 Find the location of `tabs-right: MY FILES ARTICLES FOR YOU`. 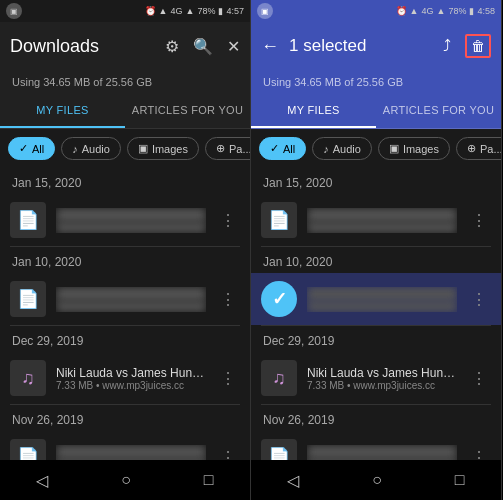

tabs-right: MY FILES ARTICLES FOR YOU is located at coordinates (376, 112).